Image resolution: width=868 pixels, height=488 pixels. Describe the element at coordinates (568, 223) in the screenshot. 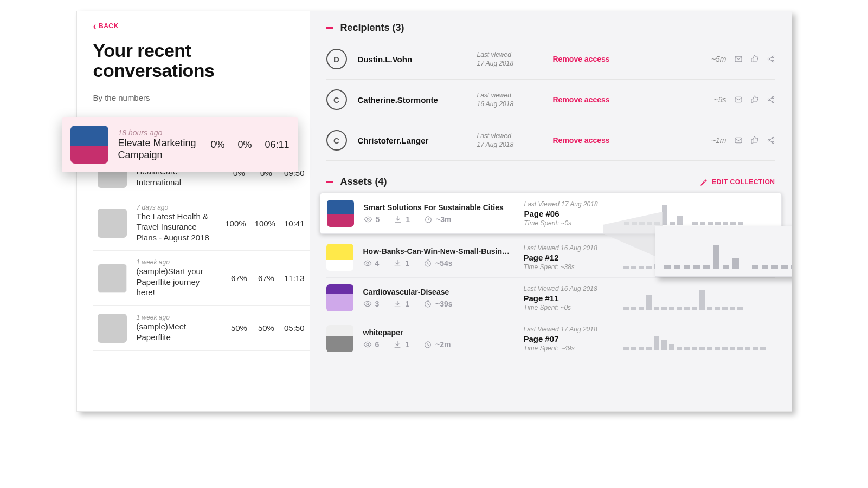

I see `asset-time-spent: Time Spent: ~0s` at that location.